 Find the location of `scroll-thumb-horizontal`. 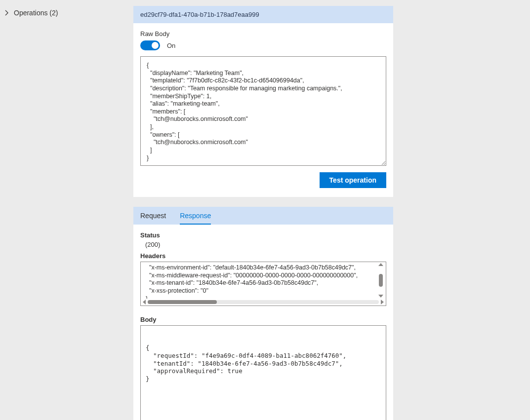

scroll-thumb-horizontal is located at coordinates (182, 302).